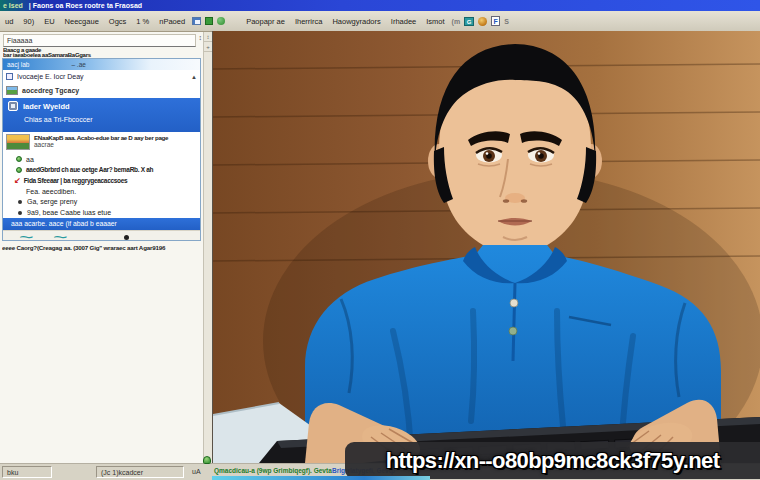 This screenshot has width=760, height=480. I want to click on plant-icon, so click(207, 460).